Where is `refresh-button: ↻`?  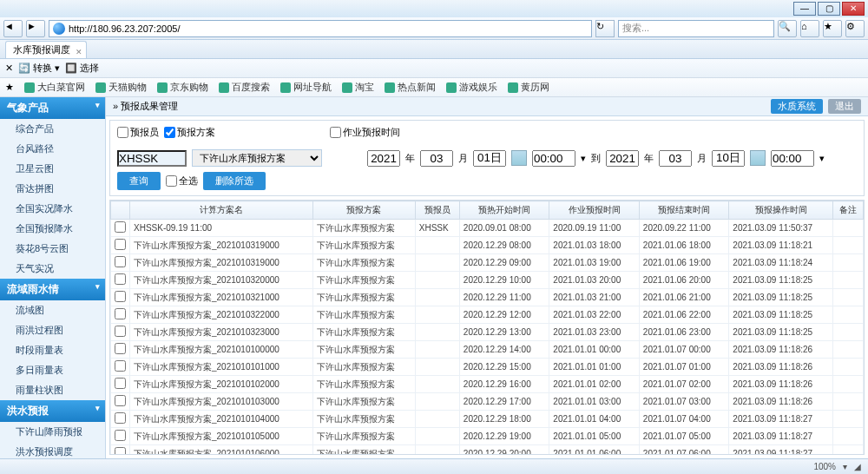
refresh-button: ↻ is located at coordinates (605, 29).